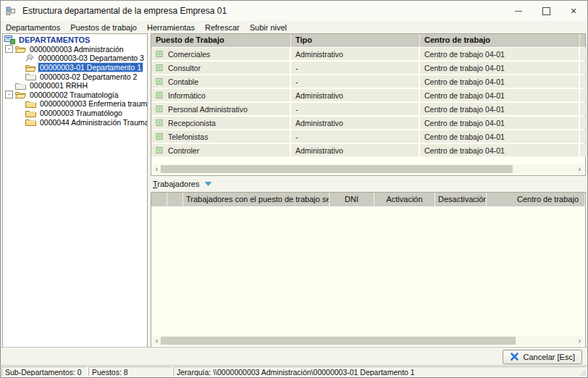 The width and height of the screenshot is (588, 378). Describe the element at coordinates (368, 151) in the screenshot. I see `position-row: ControlerAdministrativoCentro de trabajo…` at that location.